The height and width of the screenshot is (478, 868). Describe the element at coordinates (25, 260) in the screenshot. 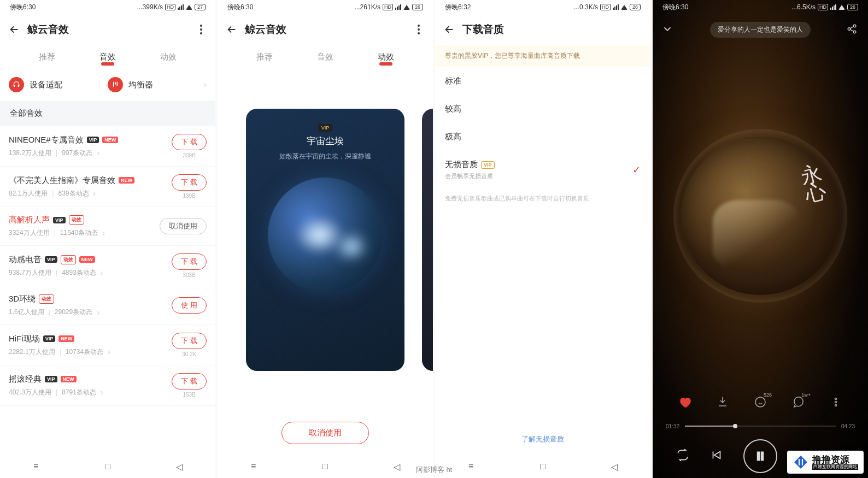

I see `effect-title: 动感电音` at that location.